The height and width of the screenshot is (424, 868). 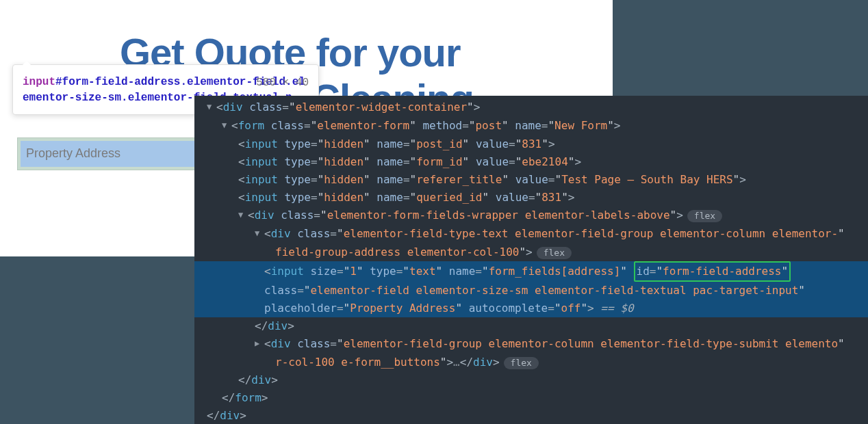 What do you see at coordinates (531, 362) in the screenshot?
I see `dom-node-cont: r-col-100 e-form__buttons">…</div>flex` at bounding box center [531, 362].